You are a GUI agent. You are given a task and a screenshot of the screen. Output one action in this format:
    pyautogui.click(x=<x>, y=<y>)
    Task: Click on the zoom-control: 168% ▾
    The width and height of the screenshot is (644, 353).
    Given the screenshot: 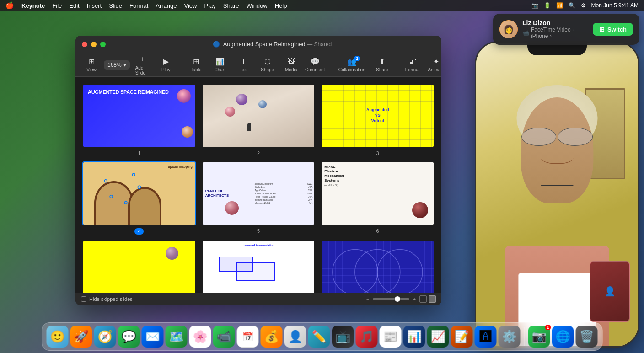 What is the action you would take?
    pyautogui.click(x=117, y=65)
    